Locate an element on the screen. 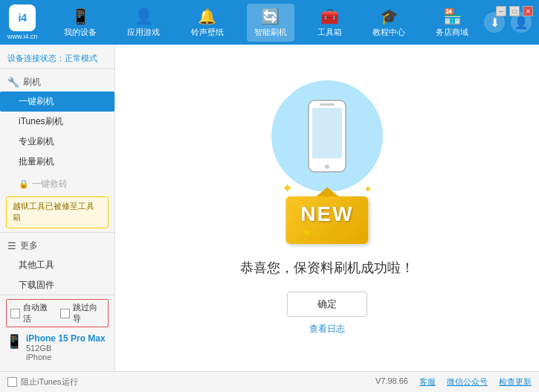 The image size is (539, 392). minimize-button: ─ is located at coordinates (501, 11).